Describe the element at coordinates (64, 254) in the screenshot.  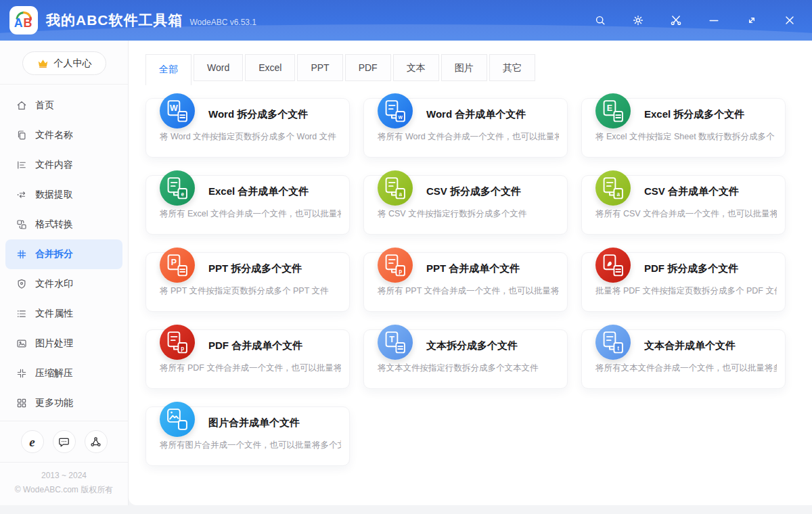
I see `sidebar-item-merge-split: 合并拆分` at that location.